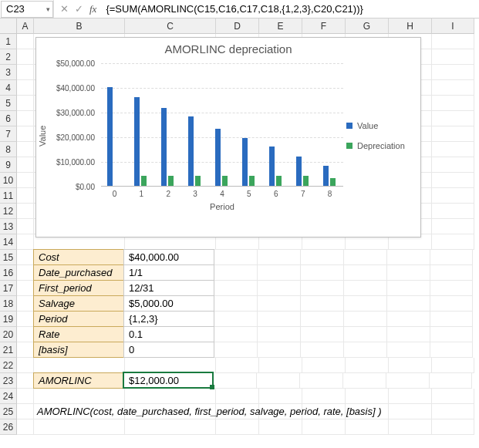 The width and height of the screenshot is (479, 448). Describe the element at coordinates (291, 9) in the screenshot. I see `formula-input: {=SUM(AMORLINC(C15,C16,C17,C18,{1,2,3},C…` at that location.